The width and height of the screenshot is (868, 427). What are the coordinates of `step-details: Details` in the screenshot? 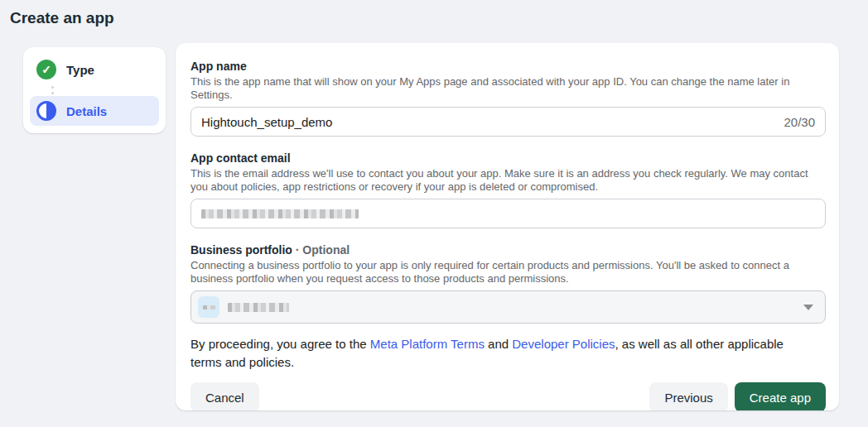 It's located at (94, 111).